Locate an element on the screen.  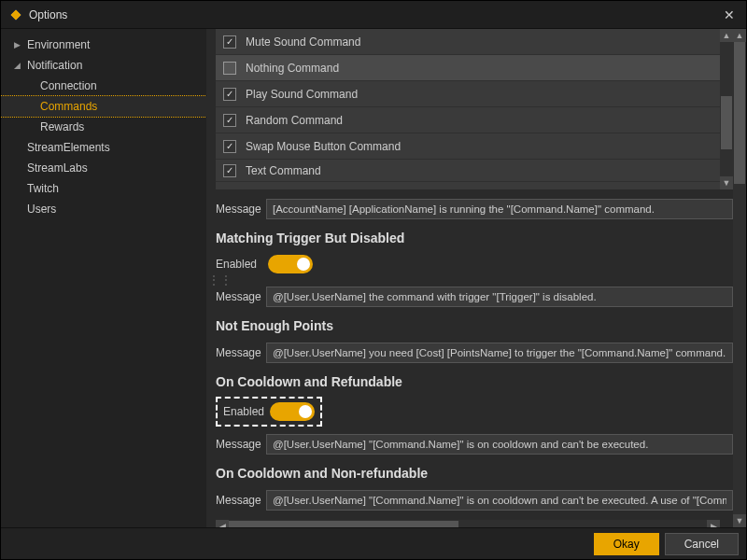
main-scrollbar: ▲ ▼ is located at coordinates (740, 278).